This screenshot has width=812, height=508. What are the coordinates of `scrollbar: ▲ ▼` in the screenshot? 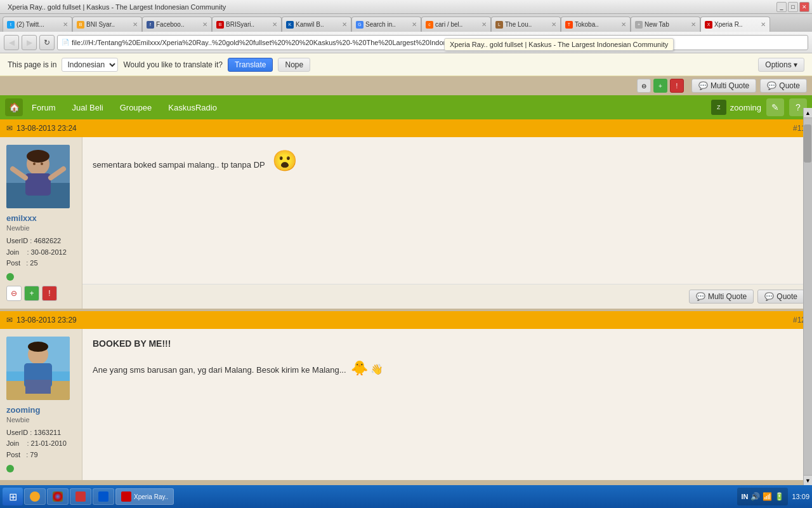 It's located at (808, 297).